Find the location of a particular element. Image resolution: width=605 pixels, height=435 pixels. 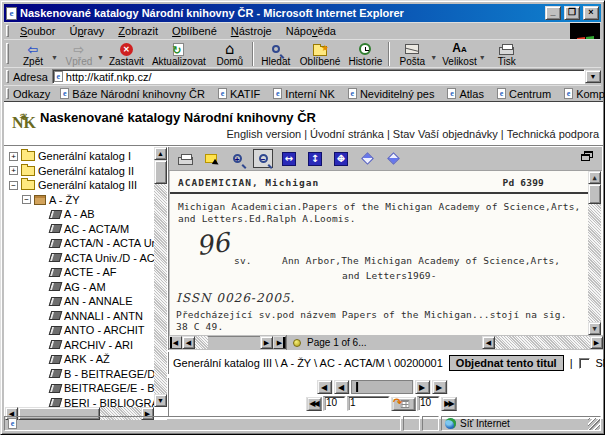

tree-item: −A - ŽY is located at coordinates (80, 200).